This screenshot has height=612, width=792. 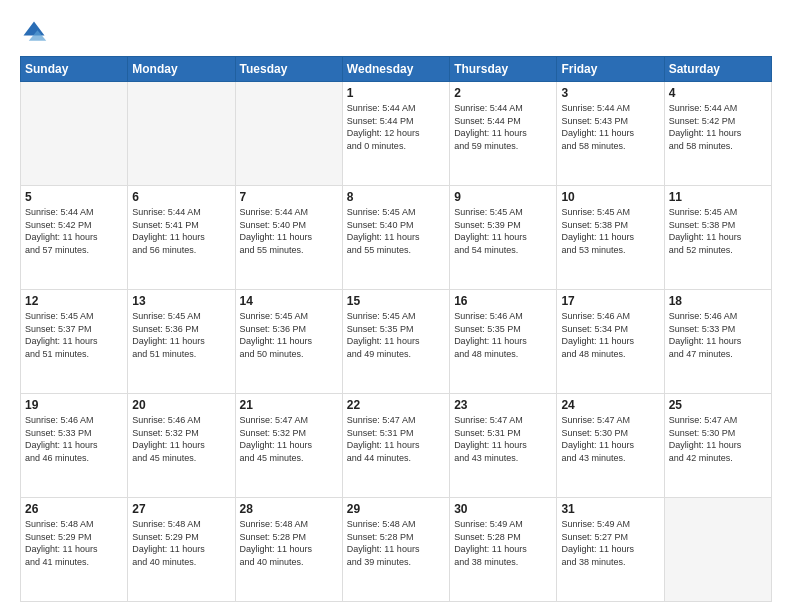 I want to click on calendar-cell: 5Sunrise: 5:44 AM Sunset: 5:42 PM Daylig…, so click(x=74, y=238).